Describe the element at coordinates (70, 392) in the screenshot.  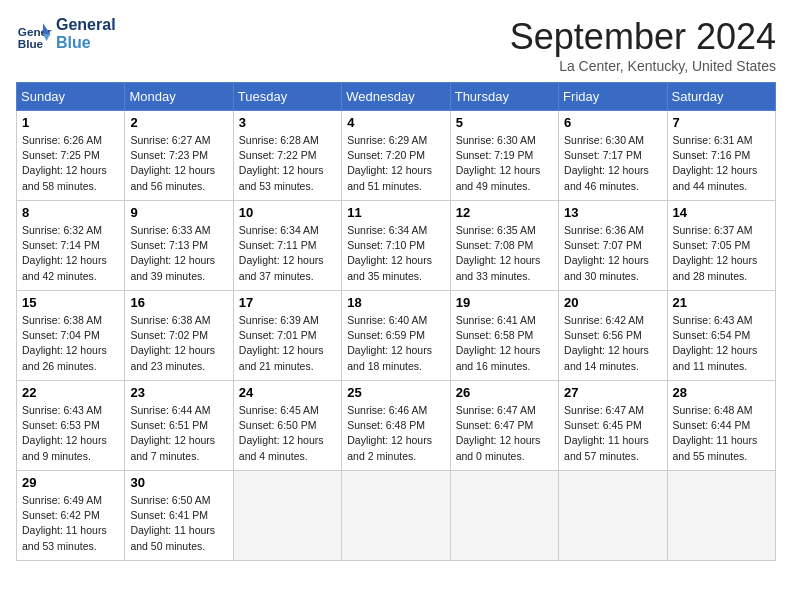
I see `day-number: 22` at that location.